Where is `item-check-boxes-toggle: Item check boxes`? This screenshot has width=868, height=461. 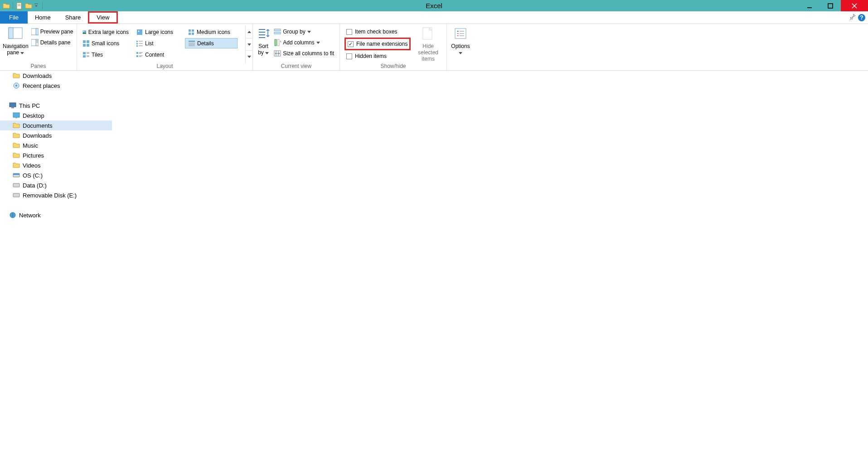
item-check-boxes-toggle: Item check boxes is located at coordinates (378, 32).